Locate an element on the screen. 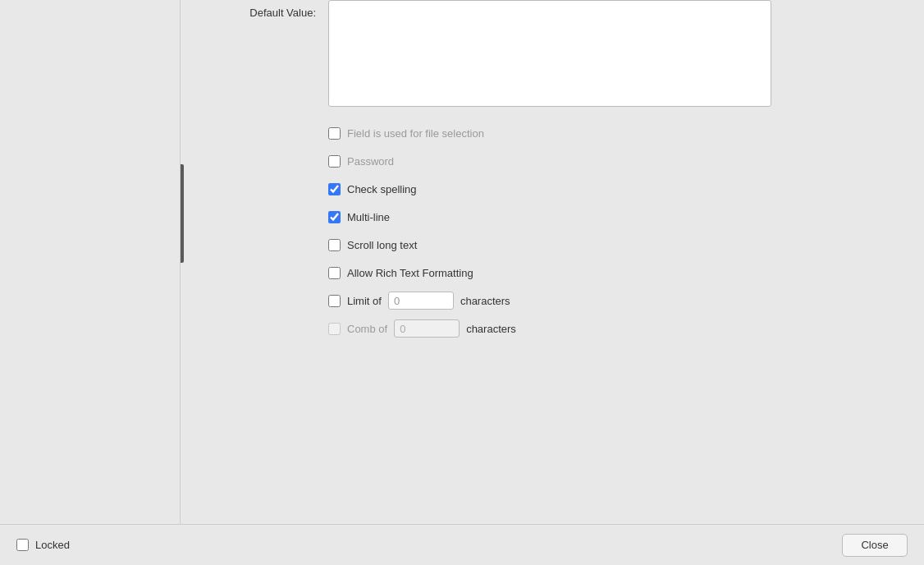  multi-line-row: Multi-line is located at coordinates (618, 217).